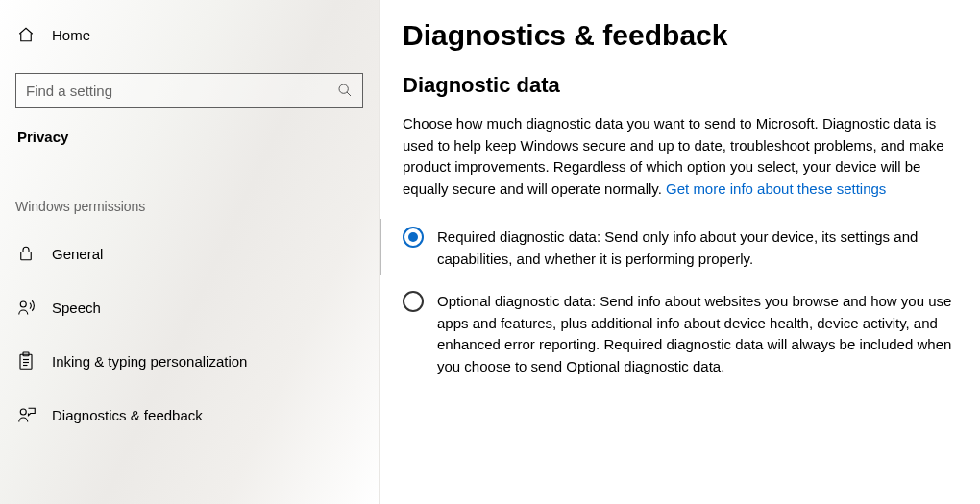 The image size is (980, 504). What do you see at coordinates (127, 415) in the screenshot?
I see `sidebar-item-label: Diagnostics & feedback` at bounding box center [127, 415].